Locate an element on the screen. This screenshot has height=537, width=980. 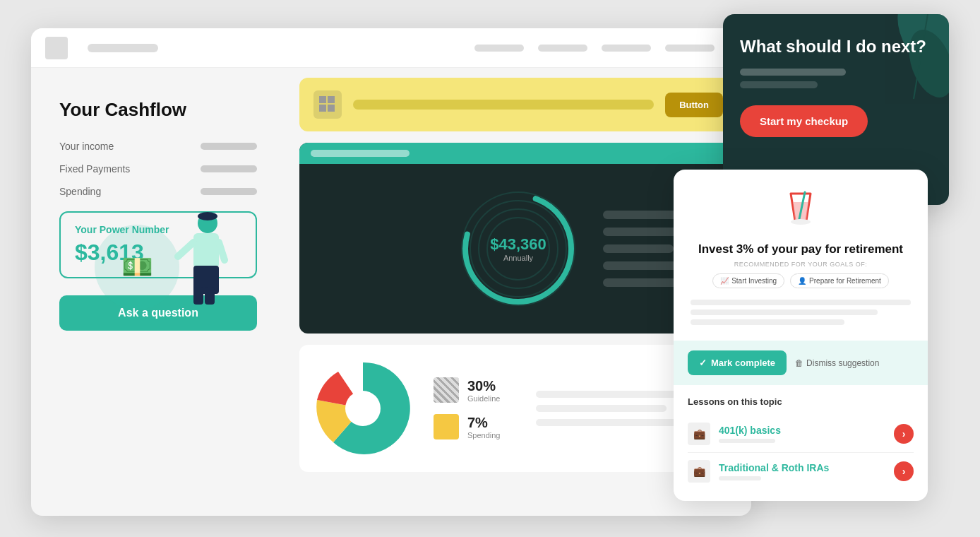
fixed-payments-bar is located at coordinates (229, 169).